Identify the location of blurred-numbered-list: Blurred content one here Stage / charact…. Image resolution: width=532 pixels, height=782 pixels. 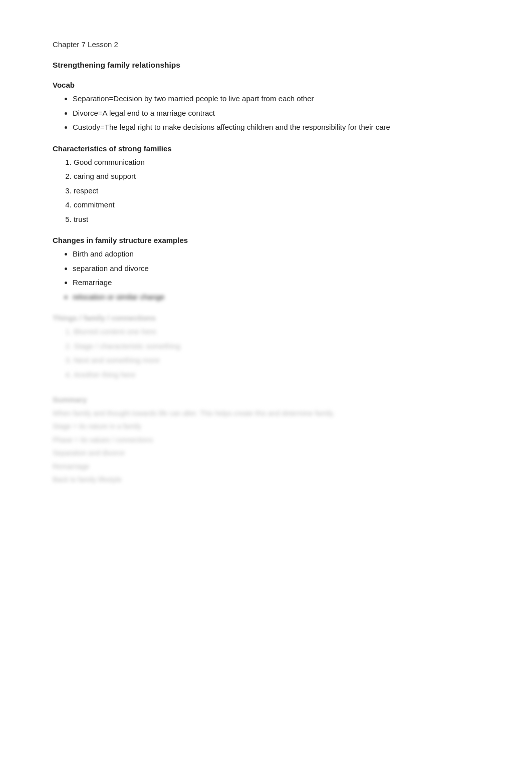
(226, 353).